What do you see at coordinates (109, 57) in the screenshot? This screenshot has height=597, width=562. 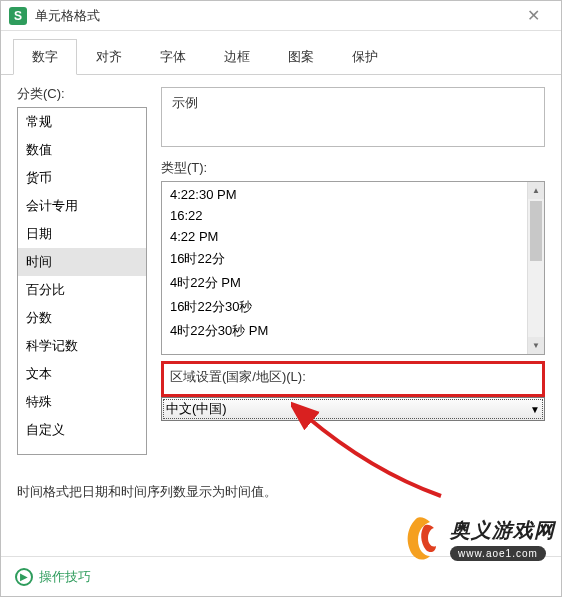 I see `tab-align: 对齐` at bounding box center [109, 57].